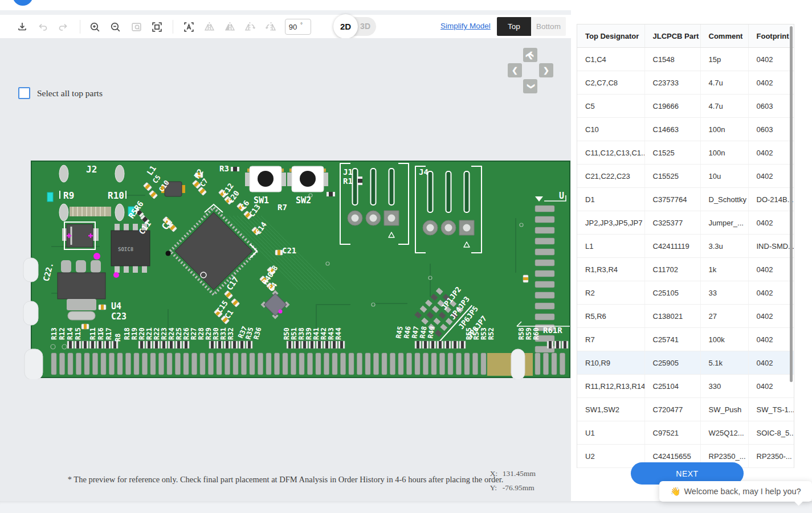 The image size is (812, 513). Describe the element at coordinates (157, 334) in the screenshot. I see `svg-text: R22` at that location.